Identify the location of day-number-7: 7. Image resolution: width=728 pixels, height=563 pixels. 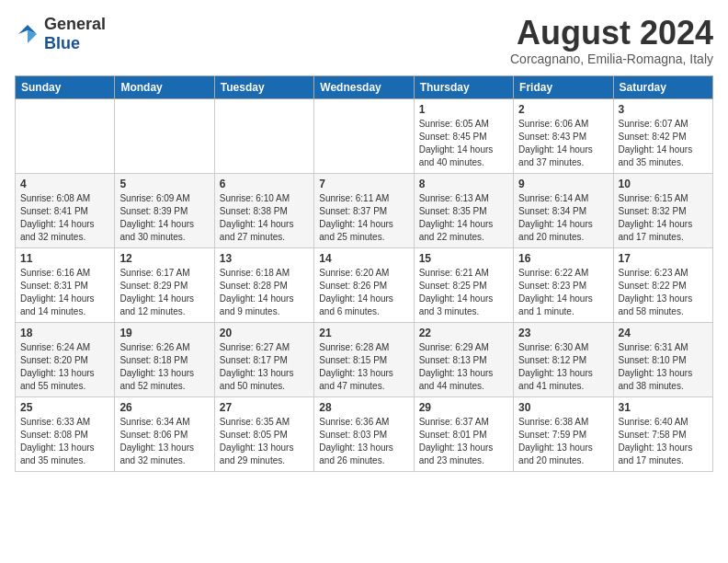
(364, 184).